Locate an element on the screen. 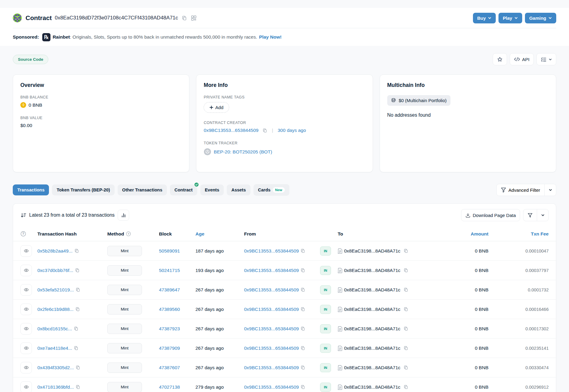 This screenshot has height=392, width=569. table-filter-caret is located at coordinates (543, 215).